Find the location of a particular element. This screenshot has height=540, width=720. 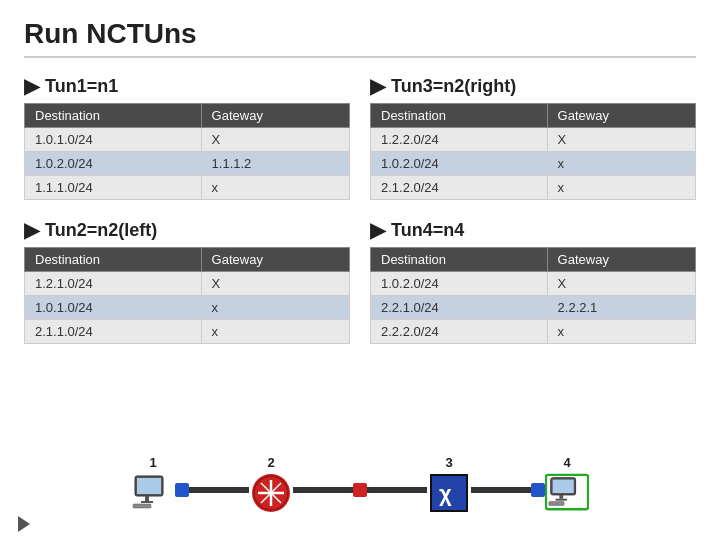

tun3-table: Destination Gateway 1.2.2.0/24X1.0.2.0/2… is located at coordinates (533, 152).